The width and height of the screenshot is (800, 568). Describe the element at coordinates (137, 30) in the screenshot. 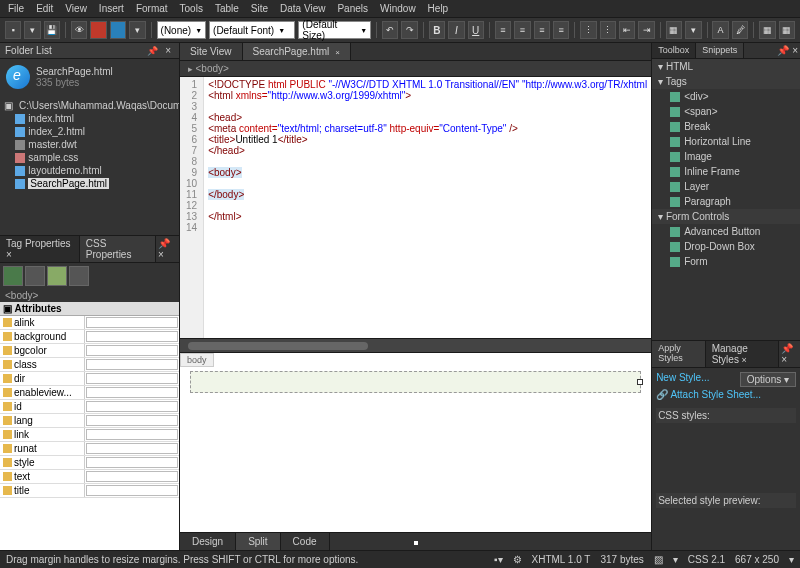

I see `tool-button: ▾` at that location.